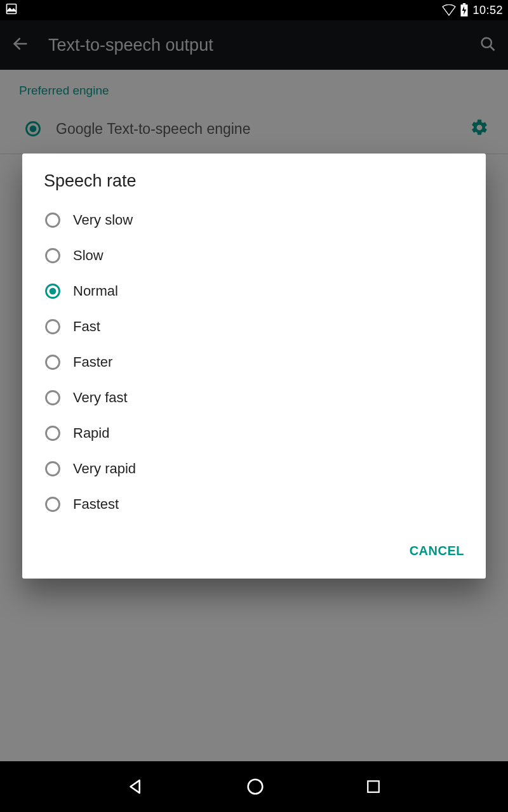  What do you see at coordinates (100, 398) in the screenshot?
I see `option-label: Very fast` at bounding box center [100, 398].